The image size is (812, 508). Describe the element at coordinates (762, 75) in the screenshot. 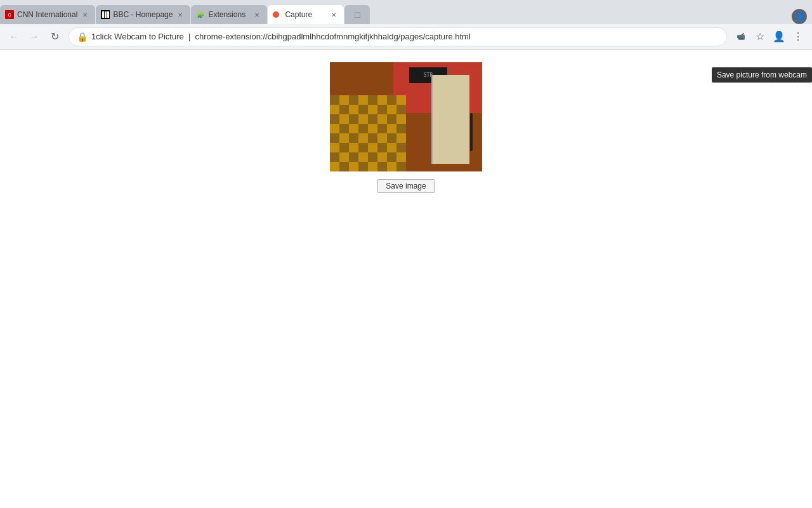

I see `save-picture-tooltip: Save picture from webcam` at that location.